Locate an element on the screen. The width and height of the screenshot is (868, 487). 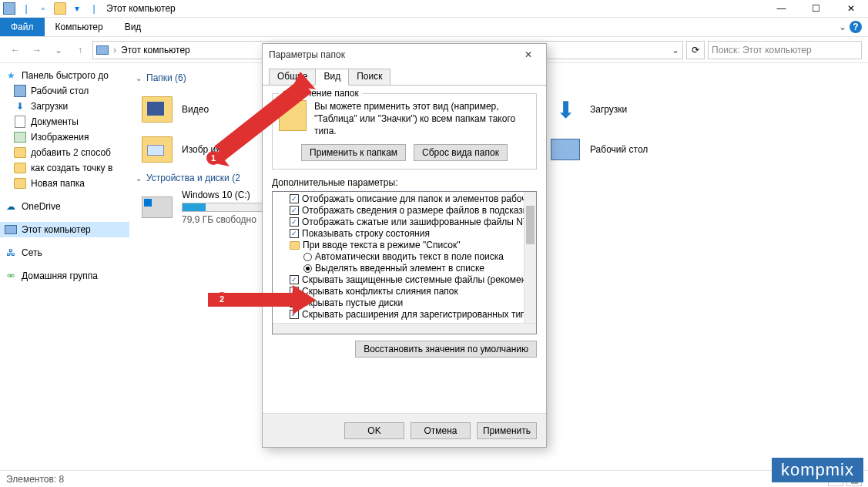
sidebar-item-downloads: ⬇Загрузки is located at coordinates (65, 106).